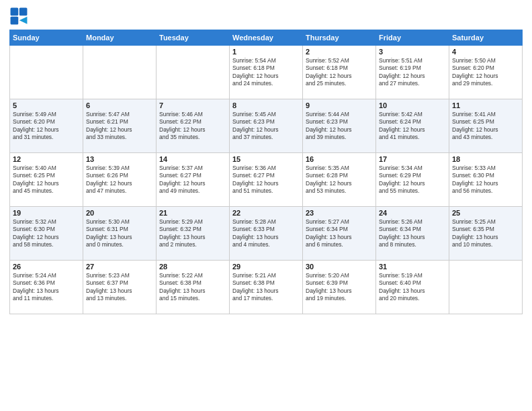 This screenshot has height=411, width=532. I want to click on calendar-weekday-tuesday: Tuesday, so click(193, 38).